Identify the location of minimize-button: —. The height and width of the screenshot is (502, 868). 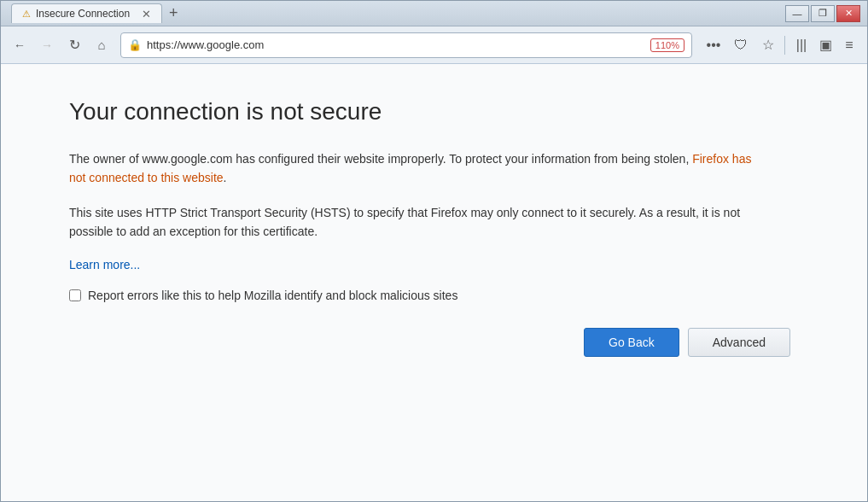
(797, 14).